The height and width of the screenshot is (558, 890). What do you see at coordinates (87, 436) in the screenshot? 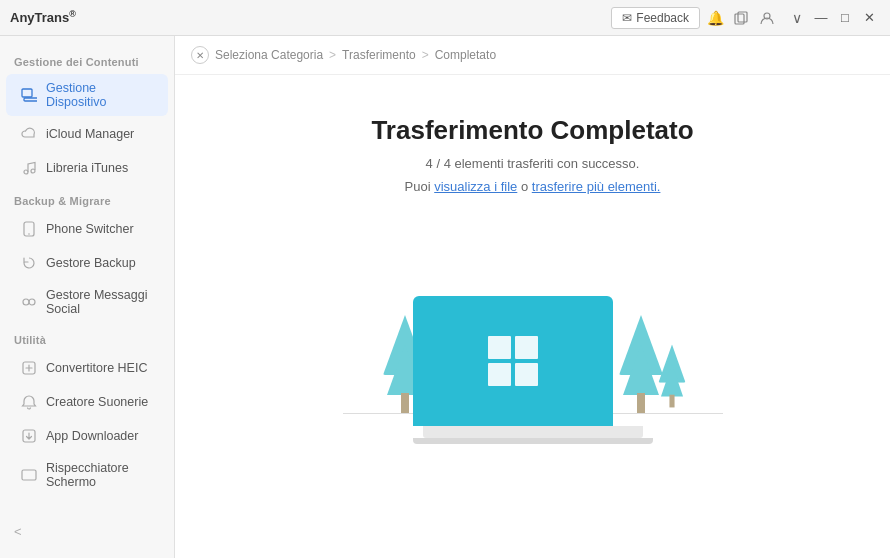
I see `sidebar-item-app-downloader: App Downloader` at bounding box center [87, 436].